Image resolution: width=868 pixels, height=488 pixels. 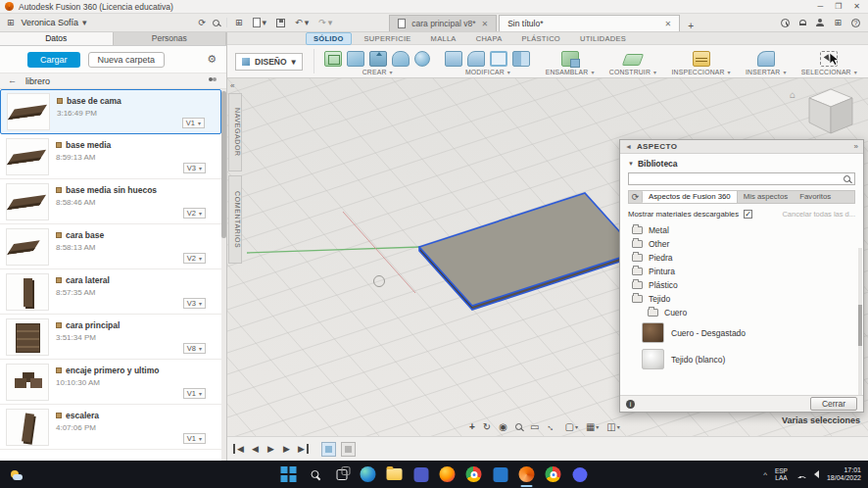 What do you see at coordinates (815, 197) in the screenshot?
I see `tab-favoritos: Favoritos` at bounding box center [815, 197].